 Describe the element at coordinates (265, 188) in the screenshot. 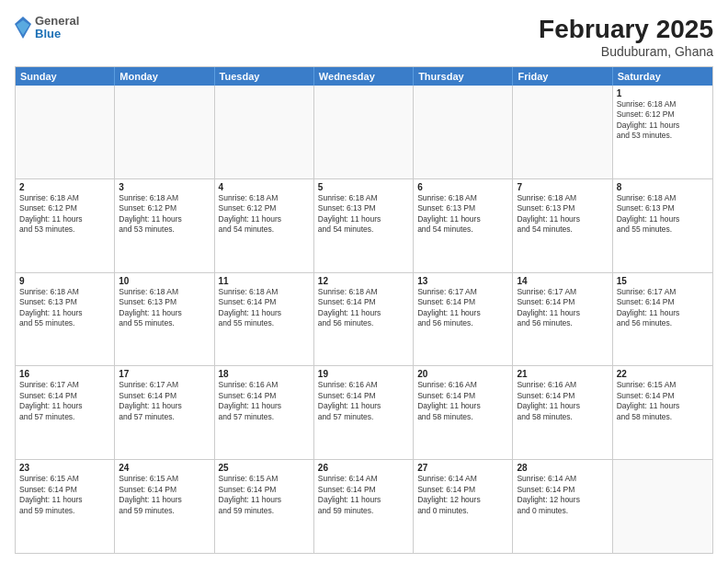

I see `day-number: 4` at that location.